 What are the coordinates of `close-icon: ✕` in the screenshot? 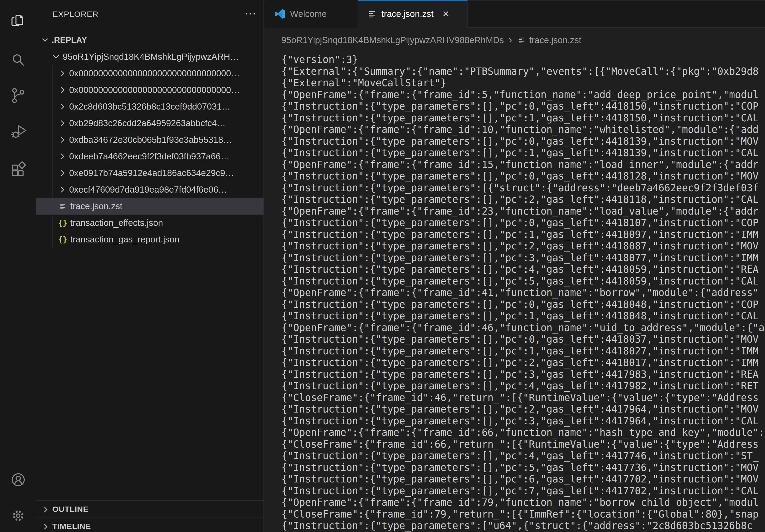 It's located at (446, 14).